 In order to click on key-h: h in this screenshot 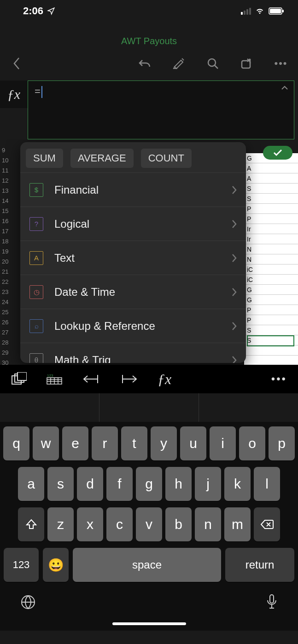, I will do `click(179, 484)`.